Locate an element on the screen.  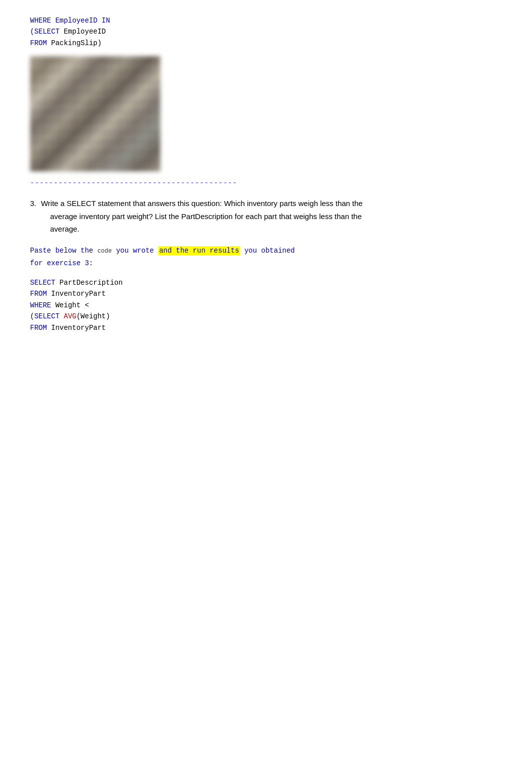
question-3: 3. Write a SELECT statement that answers… is located at coordinates (266, 217).